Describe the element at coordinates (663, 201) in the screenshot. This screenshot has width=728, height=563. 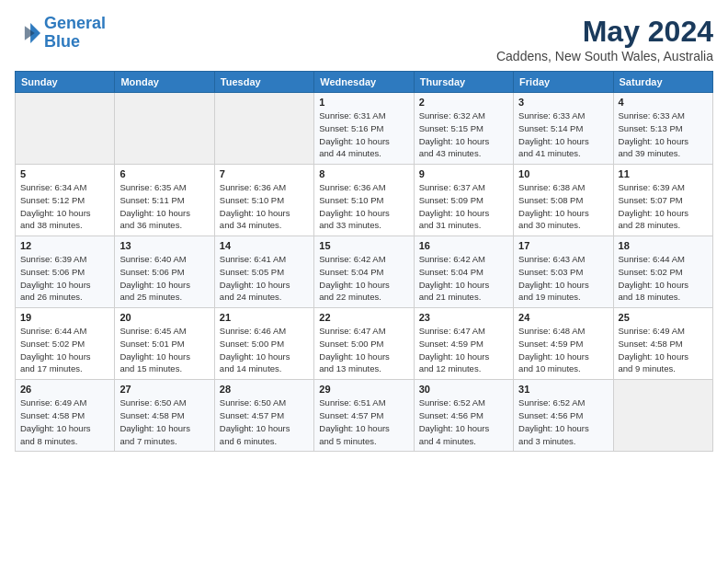
I see `table-row: 11Sunrise: 6:39 AM Sunset: 5:07 PM Dayli…` at that location.